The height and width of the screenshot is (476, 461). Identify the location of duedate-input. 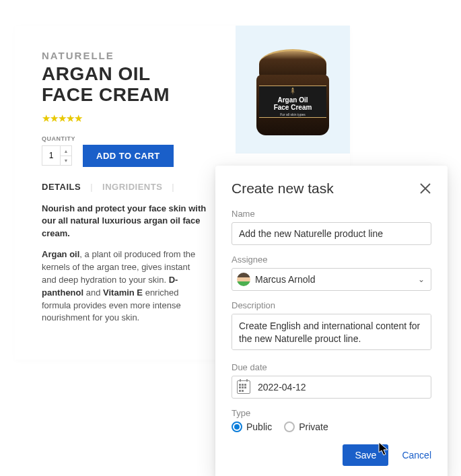
(331, 387).